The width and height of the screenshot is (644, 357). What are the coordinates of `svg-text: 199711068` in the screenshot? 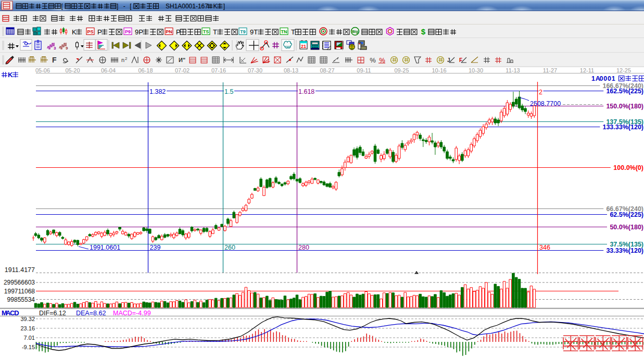 It's located at (20, 291).